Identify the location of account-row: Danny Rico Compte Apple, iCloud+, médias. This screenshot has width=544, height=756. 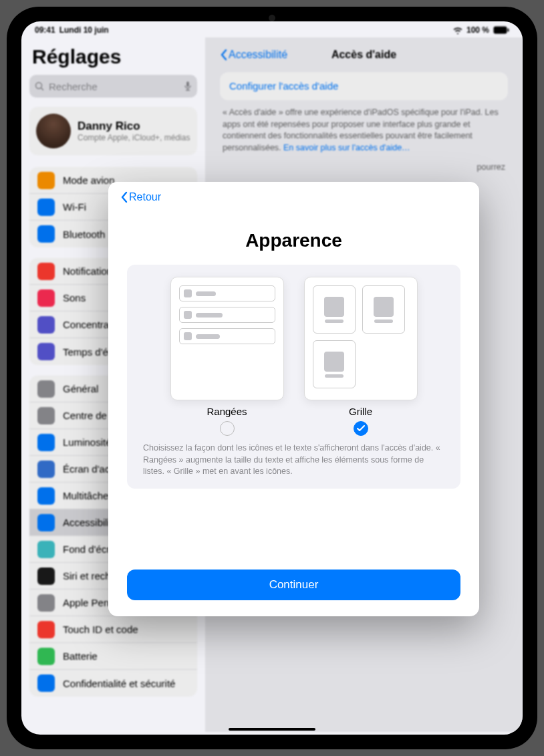
(114, 131).